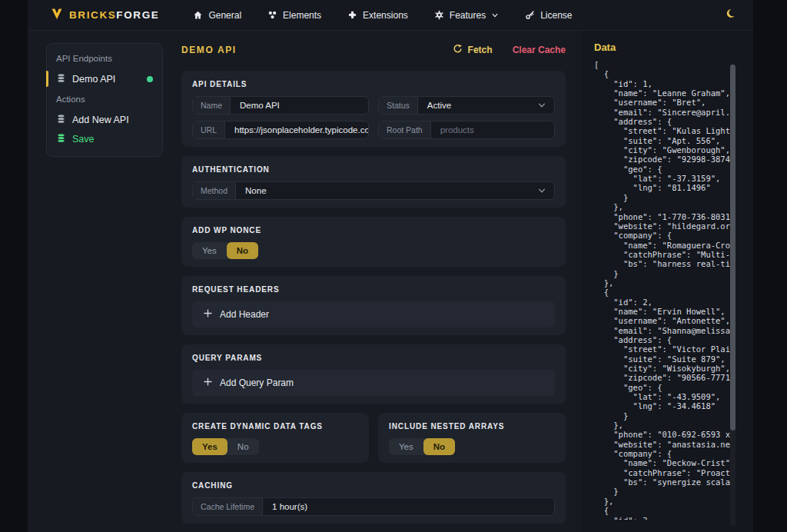 This screenshot has width=787, height=532. I want to click on section-caching: CACHING Cache Lifetime 1 hour(s), so click(374, 498).